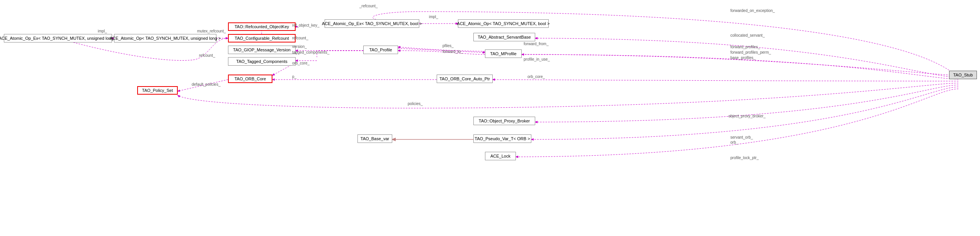 Image resolution: width=980 pixels, height=236 pixels. What do you see at coordinates (745, 47) in the screenshot?
I see `label-forward-profiles: forward_profiles_` at bounding box center [745, 47].